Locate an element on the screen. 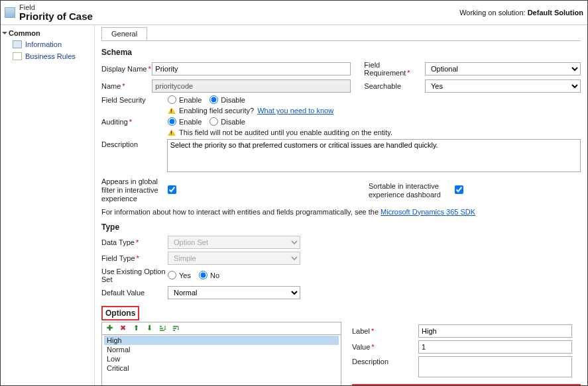 The image size is (588, 386). use-existing-label: Use Existing Option Set is located at coordinates (135, 275).